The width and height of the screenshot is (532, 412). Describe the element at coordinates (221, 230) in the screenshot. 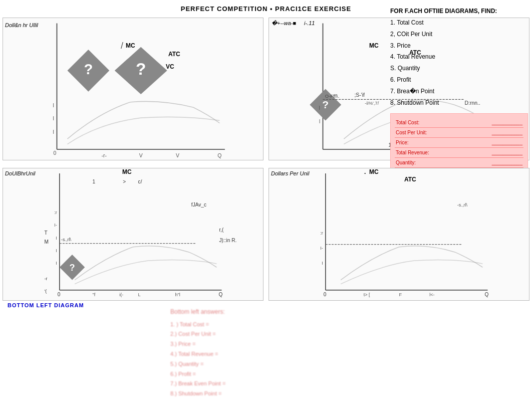

I see `svg-text: r,(` at that location.